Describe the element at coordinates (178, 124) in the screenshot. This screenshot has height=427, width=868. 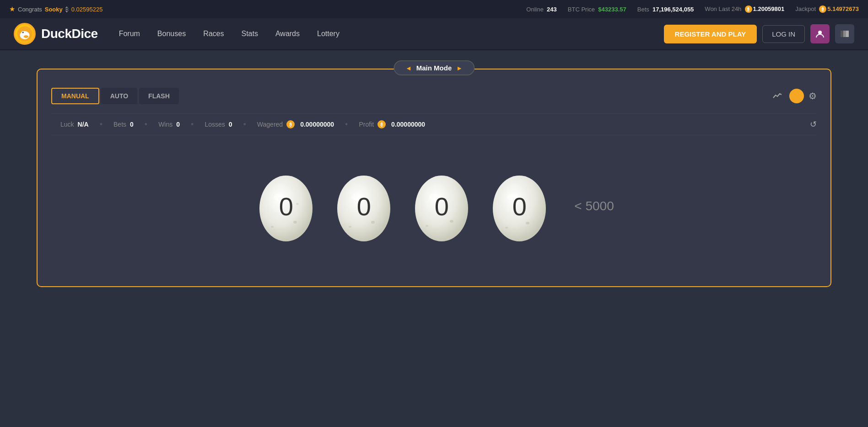
I see `wins-value: 0` at that location.